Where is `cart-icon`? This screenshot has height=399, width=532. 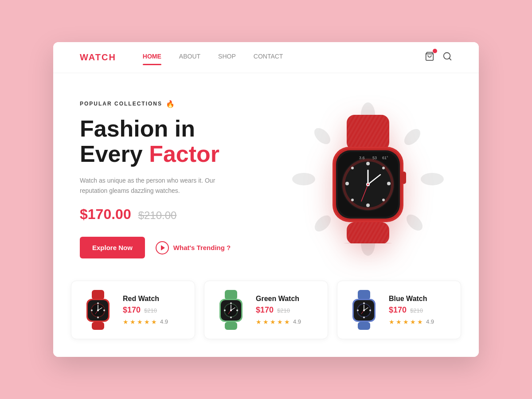 cart-icon is located at coordinates (430, 59).